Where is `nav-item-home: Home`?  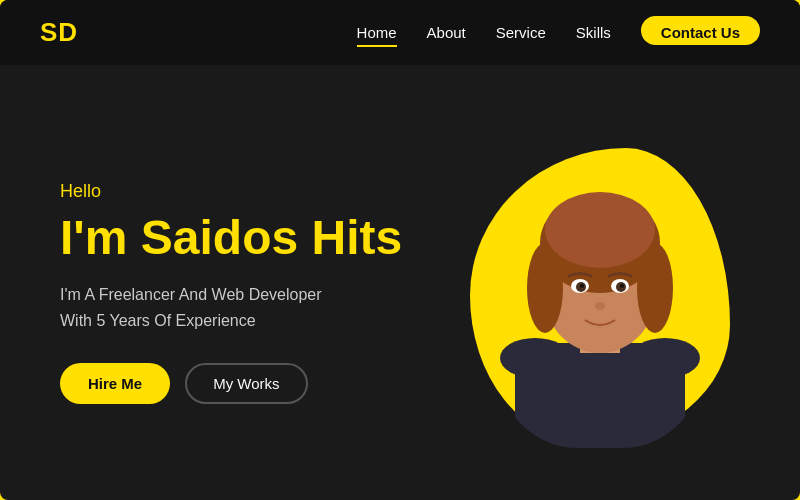 nav-item-home: Home is located at coordinates (377, 33).